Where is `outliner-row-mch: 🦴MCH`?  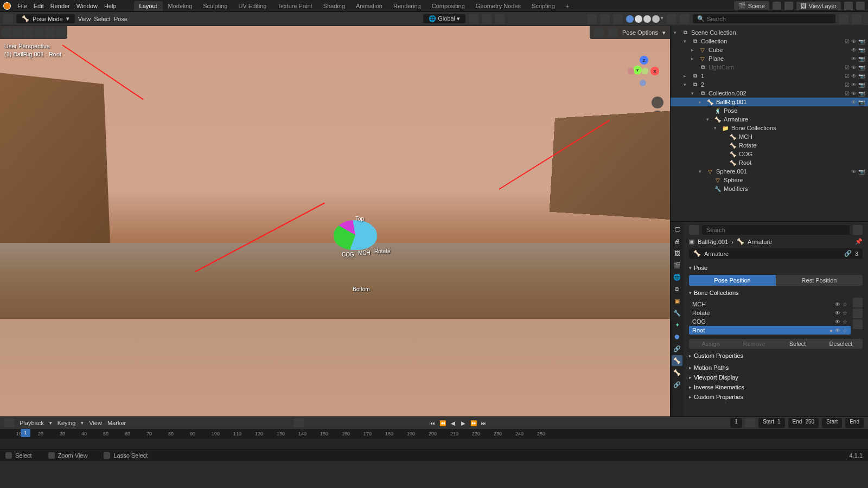 outliner-row-mch: 🦴MCH is located at coordinates (769, 137).